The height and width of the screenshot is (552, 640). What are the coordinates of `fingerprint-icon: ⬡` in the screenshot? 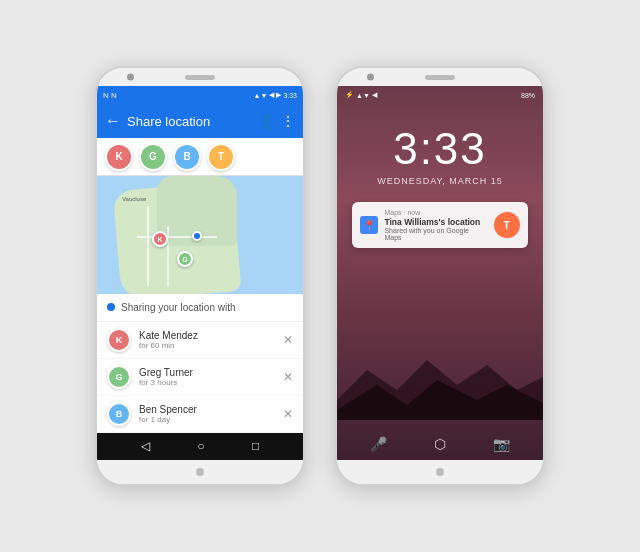 It's located at (440, 444).